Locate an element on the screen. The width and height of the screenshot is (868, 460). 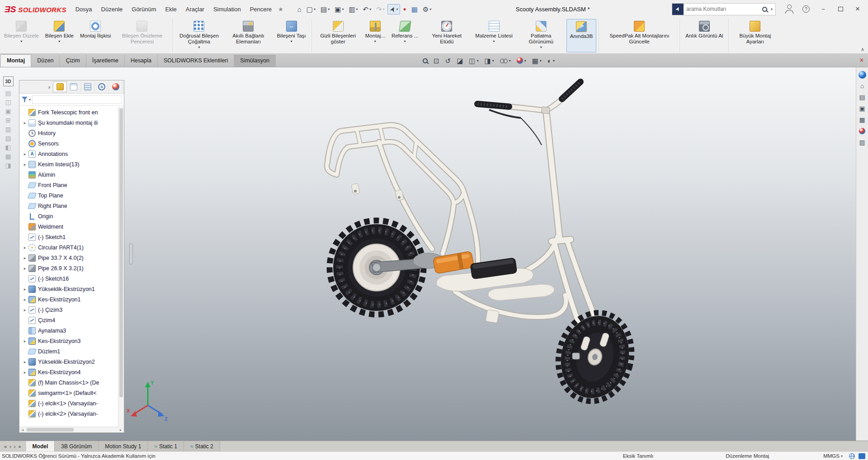
evaluate-button: ▦ is located at coordinates (415, 9).